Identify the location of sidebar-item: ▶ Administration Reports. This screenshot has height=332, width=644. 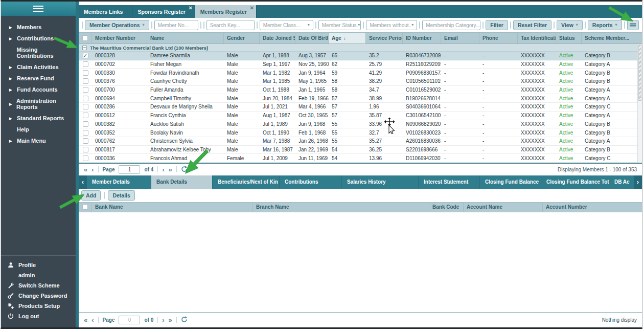
(38, 104).